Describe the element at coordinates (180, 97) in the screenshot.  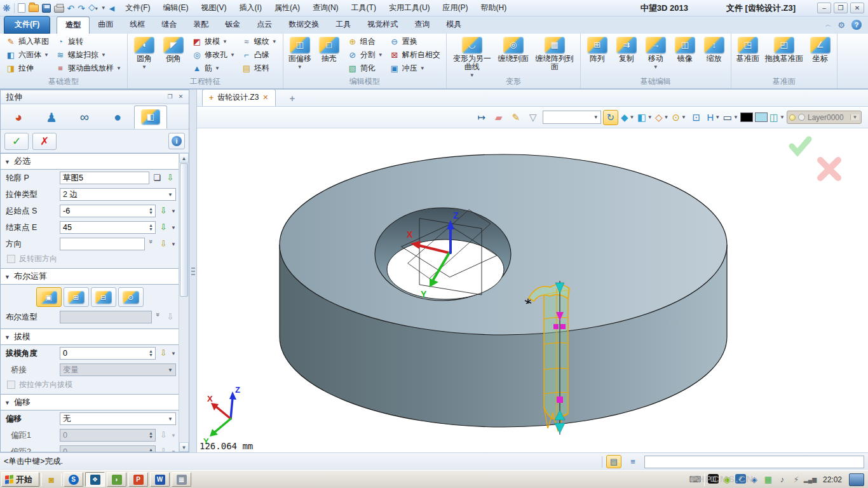
I see `panel-close-icon: ✕` at that location.